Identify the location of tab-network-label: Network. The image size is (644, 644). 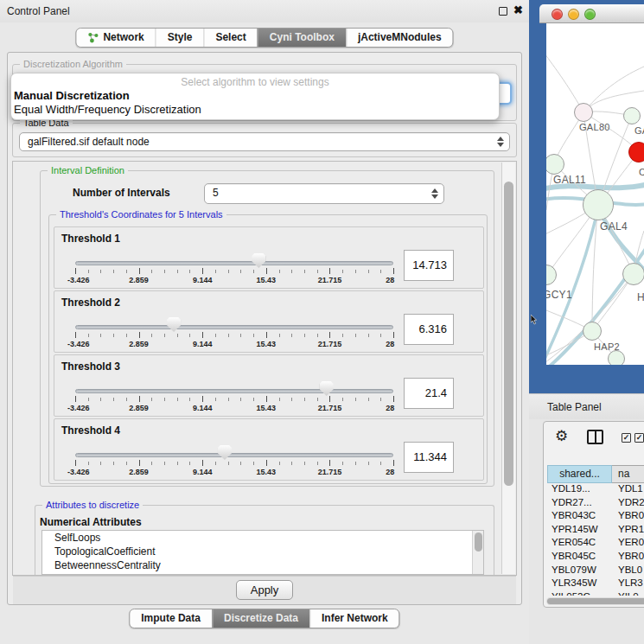
(123, 37).